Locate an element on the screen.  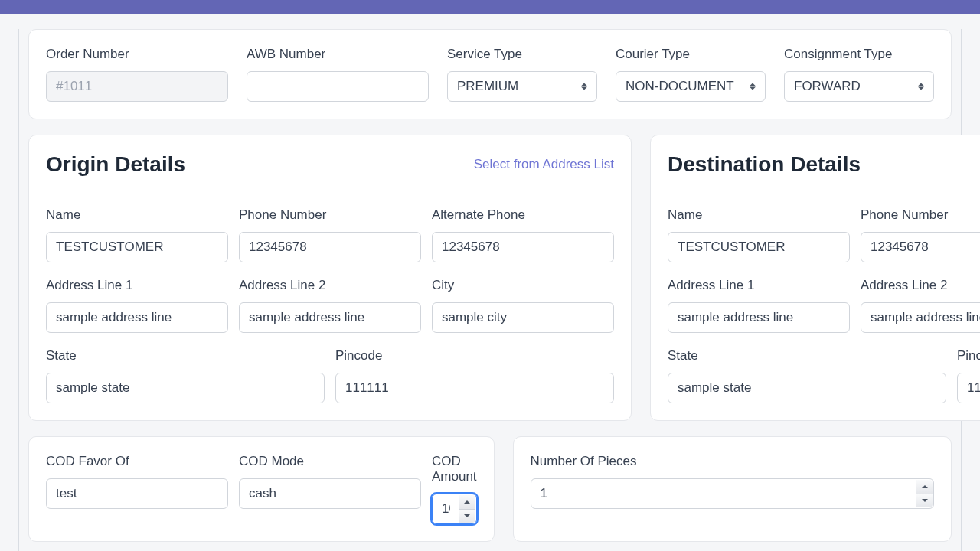
consignment-type-label: Consignment Type is located at coordinates (859, 54).